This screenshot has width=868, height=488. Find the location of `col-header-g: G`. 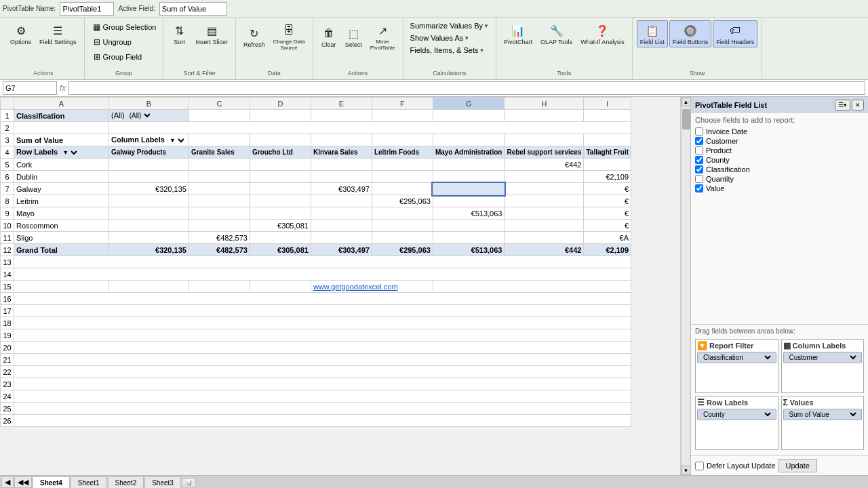

col-header-g: G is located at coordinates (469, 104).